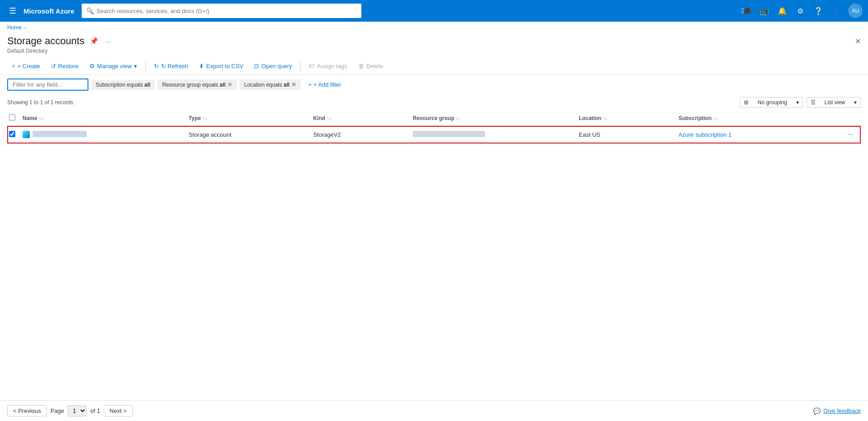  I want to click on type-sort-icon: ↑↓, so click(205, 118).